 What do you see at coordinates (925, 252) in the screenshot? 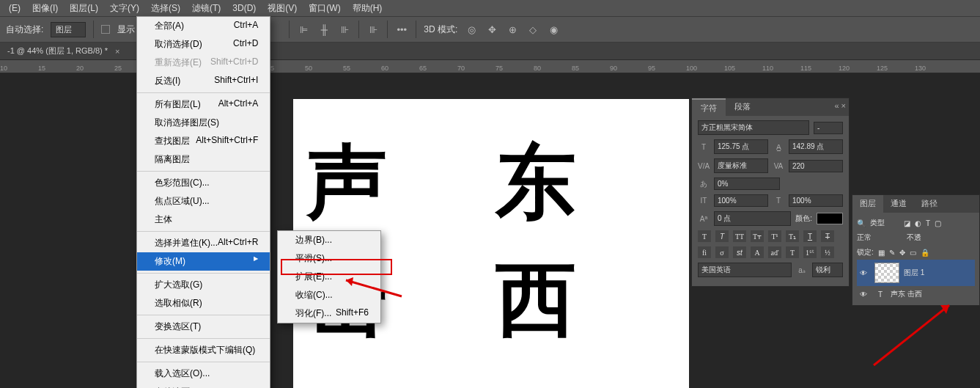
I see `lock-all-icon: 🔒` at bounding box center [925, 252].